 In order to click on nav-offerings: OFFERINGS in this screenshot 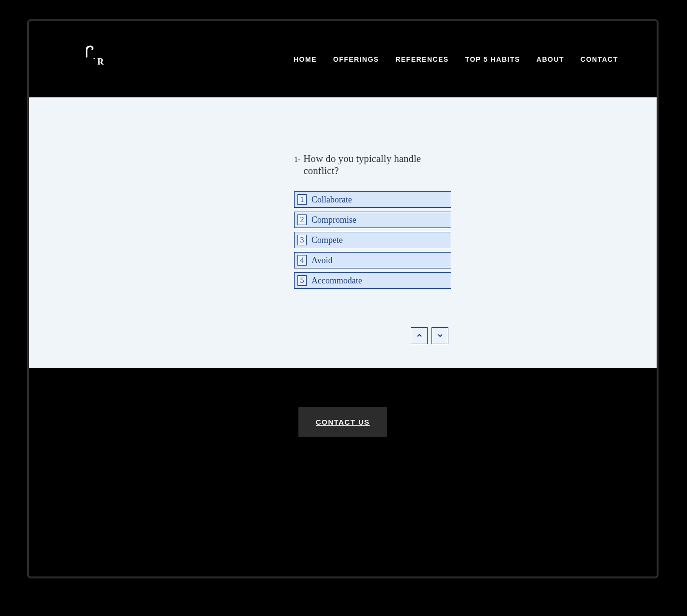, I will do `click(356, 59)`.